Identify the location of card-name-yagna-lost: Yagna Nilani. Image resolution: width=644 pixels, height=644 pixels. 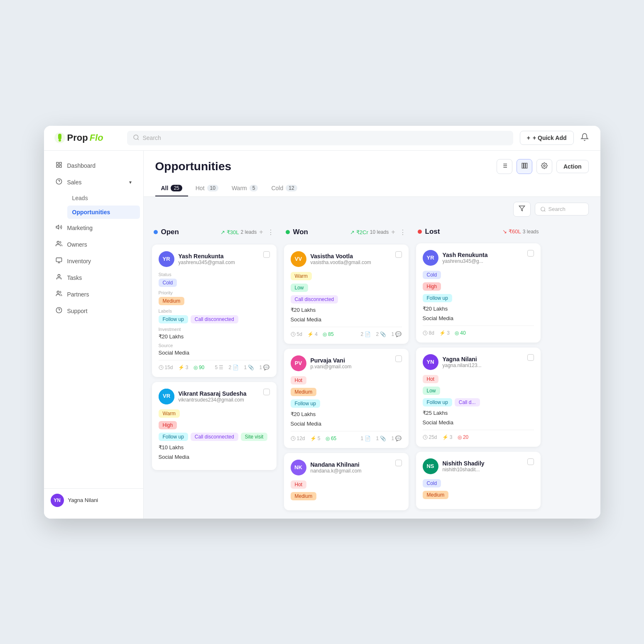
(462, 359).